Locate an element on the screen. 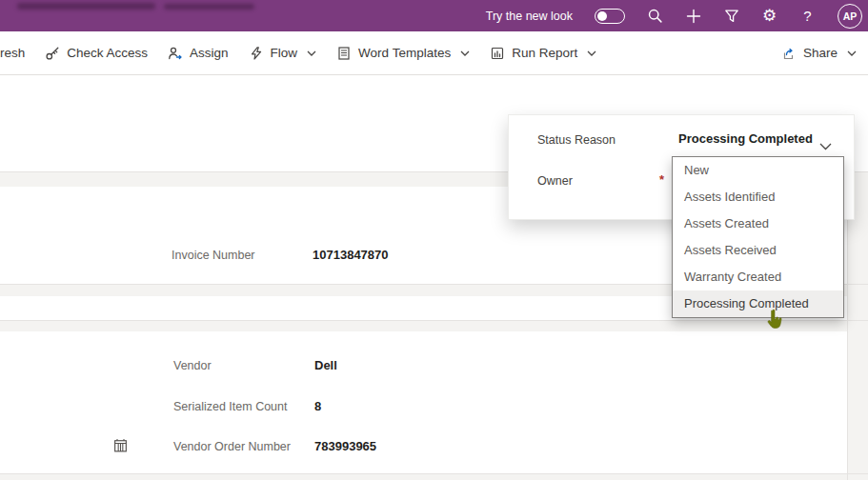 The width and height of the screenshot is (868, 480). gear-icon: ⚙ is located at coordinates (770, 15).